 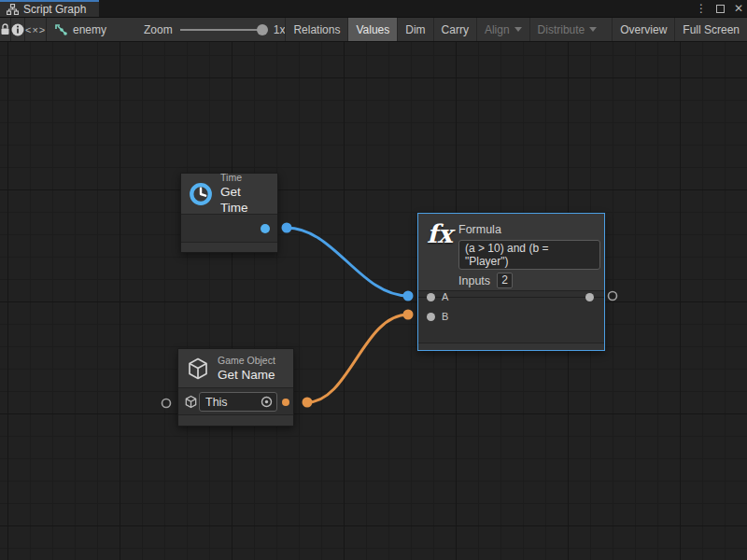 What do you see at coordinates (372, 30) in the screenshot?
I see `values-button: Values` at bounding box center [372, 30].